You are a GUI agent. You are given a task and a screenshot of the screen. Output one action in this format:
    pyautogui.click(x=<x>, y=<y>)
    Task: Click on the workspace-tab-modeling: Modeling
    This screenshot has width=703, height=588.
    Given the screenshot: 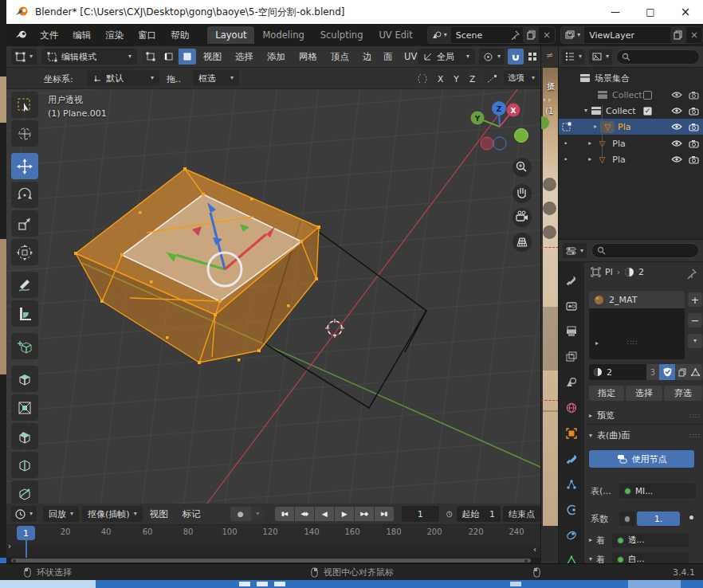 What is the action you would take?
    pyautogui.click(x=283, y=35)
    